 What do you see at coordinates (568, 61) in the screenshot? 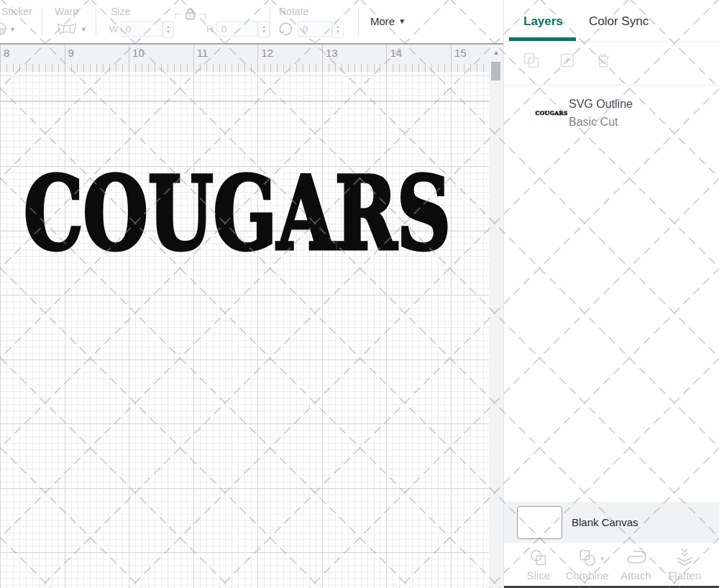
I see `add-layer-icon` at bounding box center [568, 61].